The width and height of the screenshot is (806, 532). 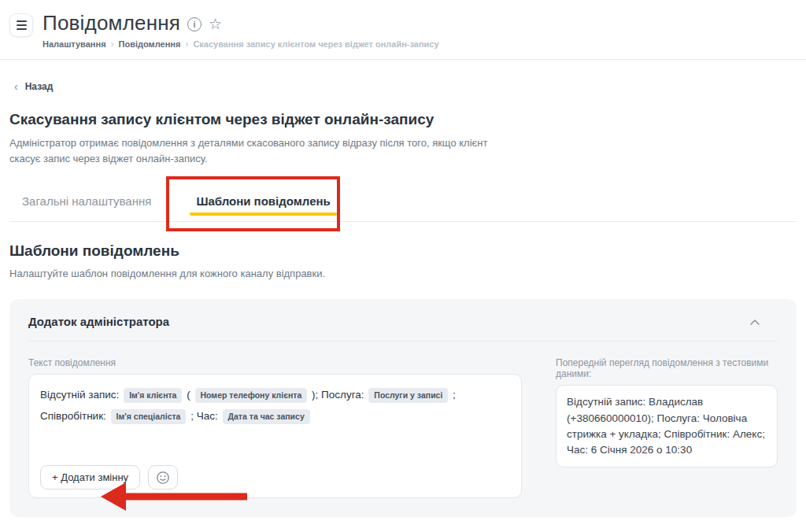 I want to click on template-text: Відсутній запис:, so click(x=79, y=395).